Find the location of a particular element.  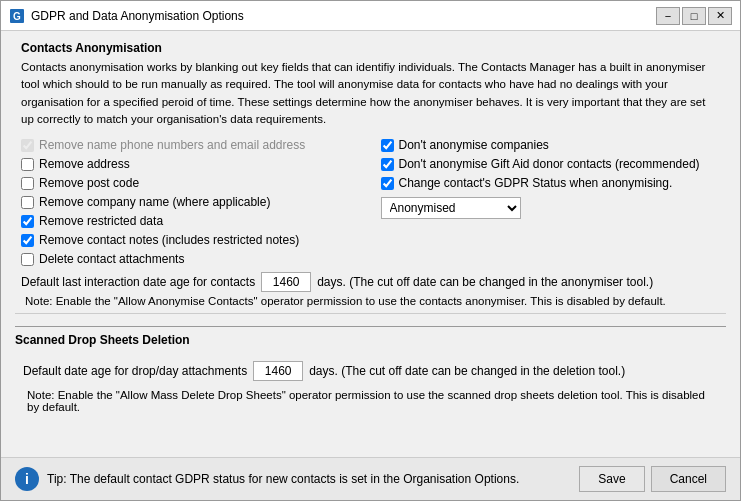

title-bar: G GDPR and Data Anonymisation Options − … is located at coordinates (370, 16).